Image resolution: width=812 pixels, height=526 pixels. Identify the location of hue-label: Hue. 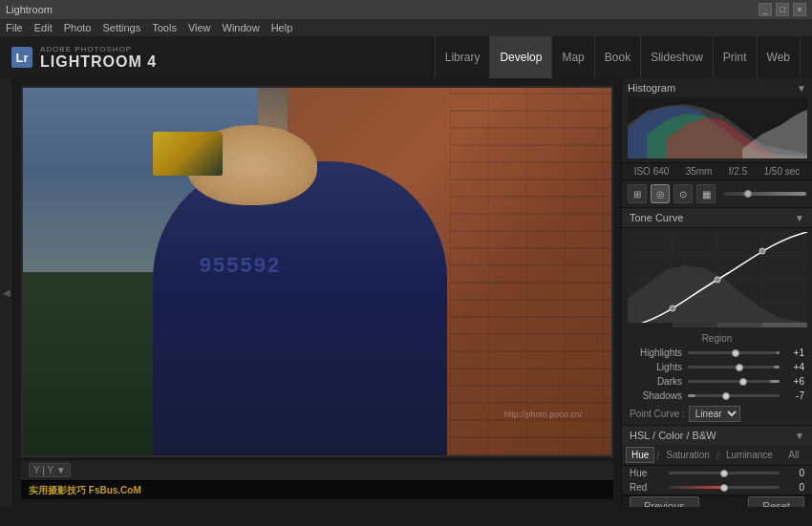
(646, 473).